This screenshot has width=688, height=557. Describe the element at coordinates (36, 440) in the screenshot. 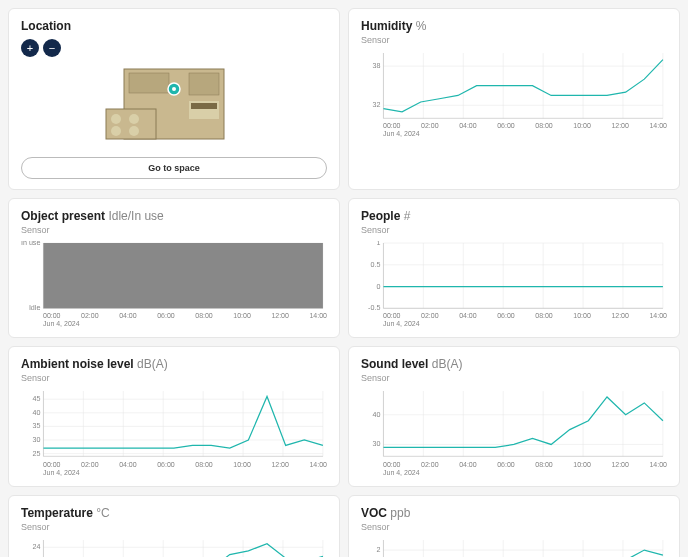

I see `svg-text: 30` at that location.